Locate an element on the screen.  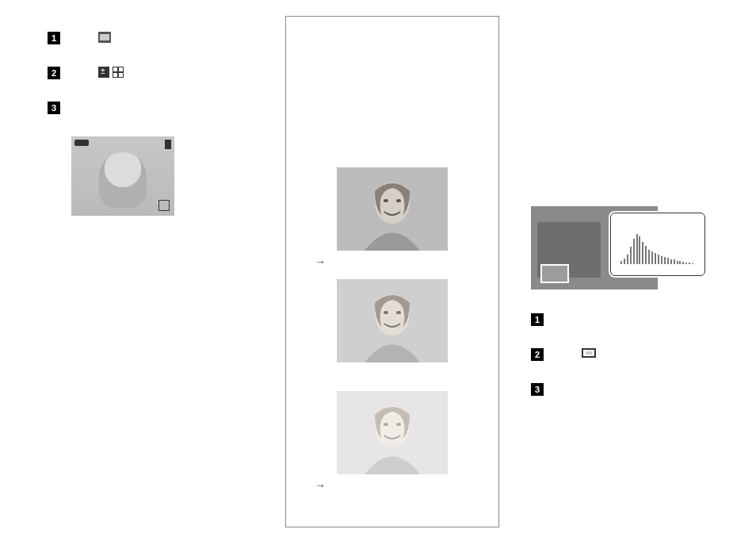
left-step-1: 1 is located at coordinates (155, 38).